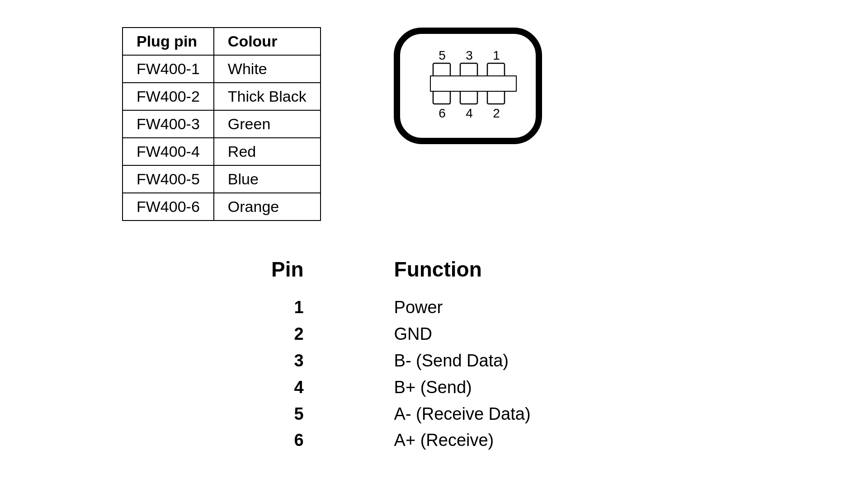 The width and height of the screenshot is (868, 488). What do you see at coordinates (298, 440) in the screenshot?
I see `pin-number: 6` at bounding box center [298, 440].